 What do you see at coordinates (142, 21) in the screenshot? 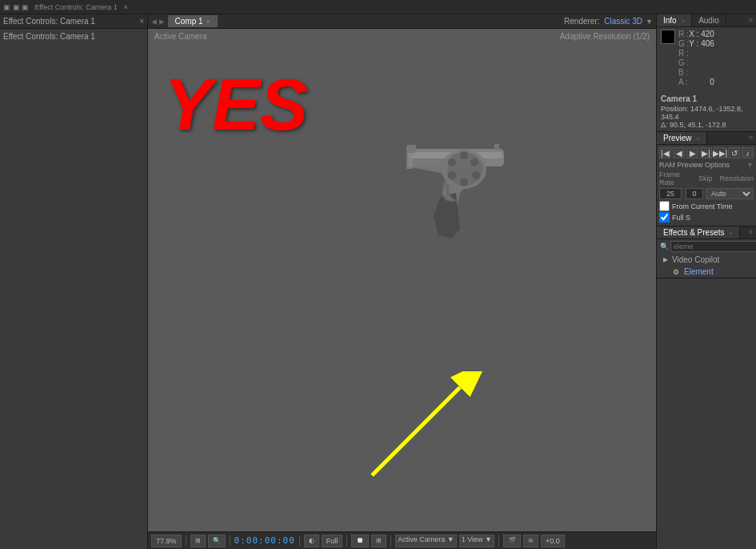
I see `close-icon: ×` at bounding box center [142, 21].